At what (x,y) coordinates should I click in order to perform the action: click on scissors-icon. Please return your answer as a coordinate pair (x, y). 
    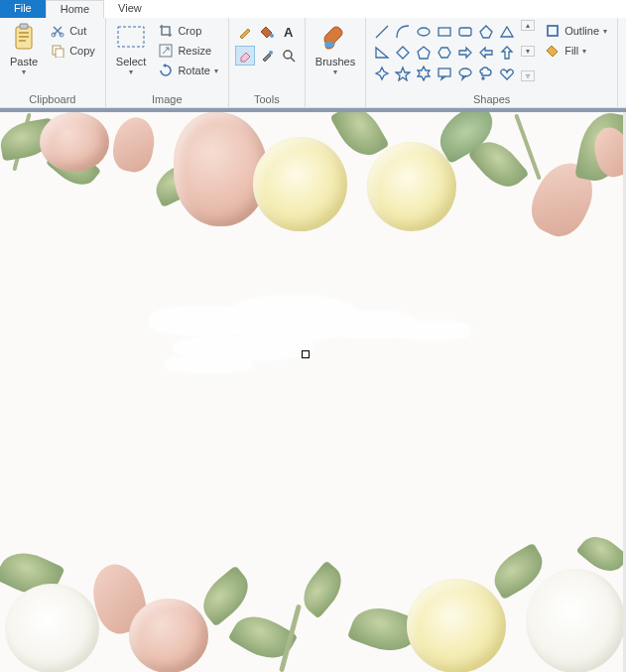
    Looking at the image, I should click on (58, 31).